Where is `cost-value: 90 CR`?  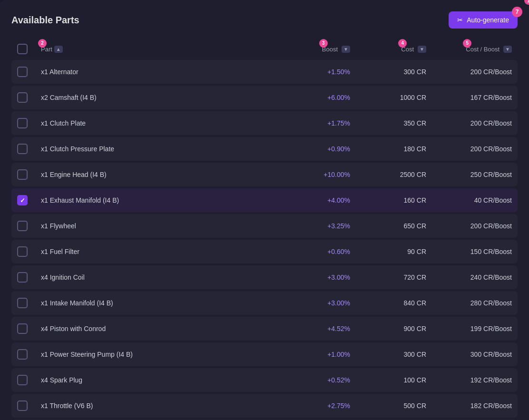 cost-value: 90 CR is located at coordinates (388, 252).